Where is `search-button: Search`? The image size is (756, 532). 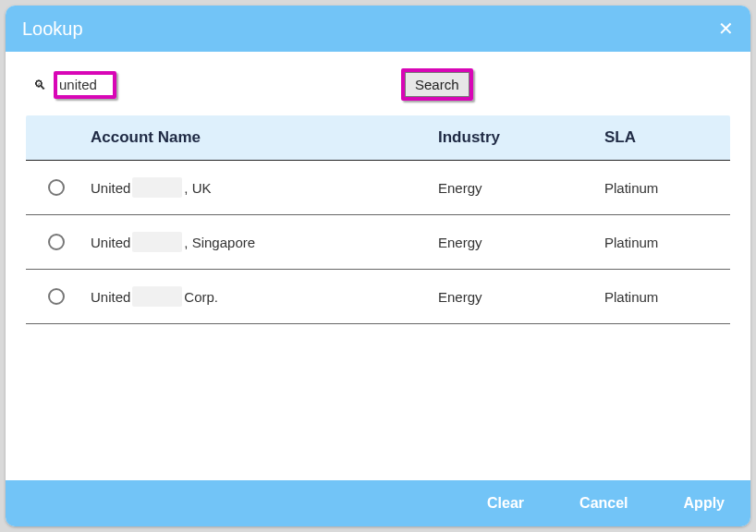
search-button: Search is located at coordinates (437, 85).